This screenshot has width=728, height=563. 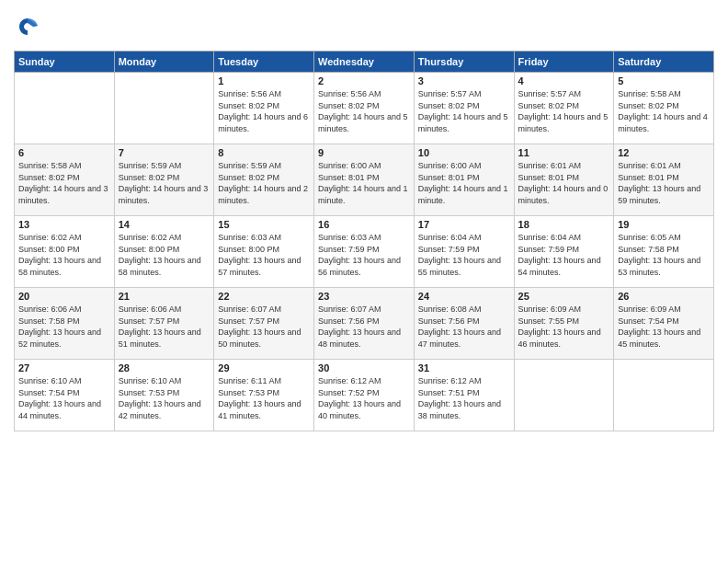 What do you see at coordinates (464, 368) in the screenshot?
I see `day-number: 31` at bounding box center [464, 368].